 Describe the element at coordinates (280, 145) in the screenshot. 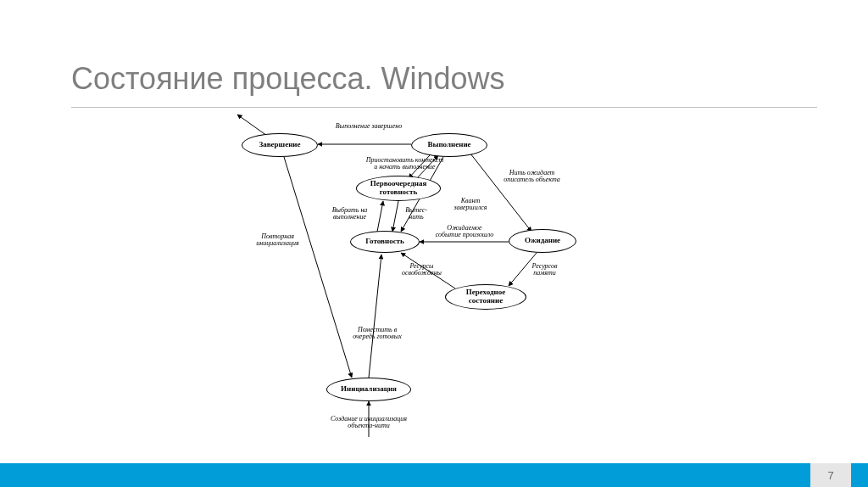

I see `state-terminate: Завершение` at that location.